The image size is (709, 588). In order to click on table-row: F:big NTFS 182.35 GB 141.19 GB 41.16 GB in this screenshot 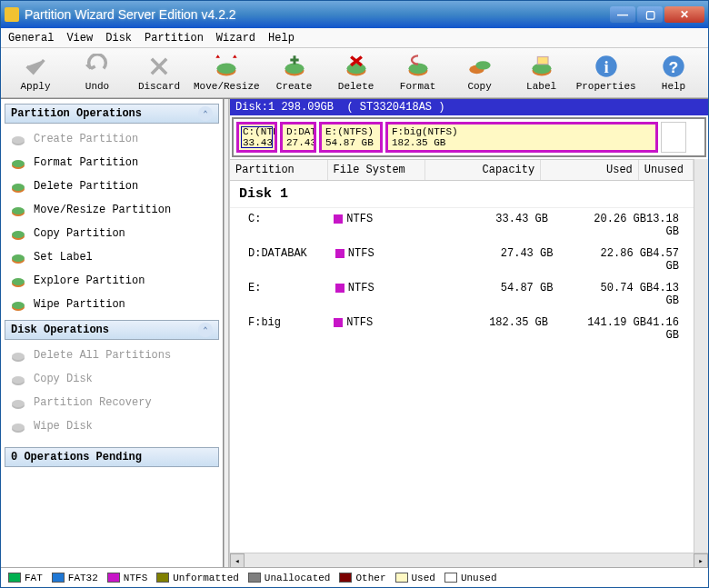, I will do `click(462, 329)`.